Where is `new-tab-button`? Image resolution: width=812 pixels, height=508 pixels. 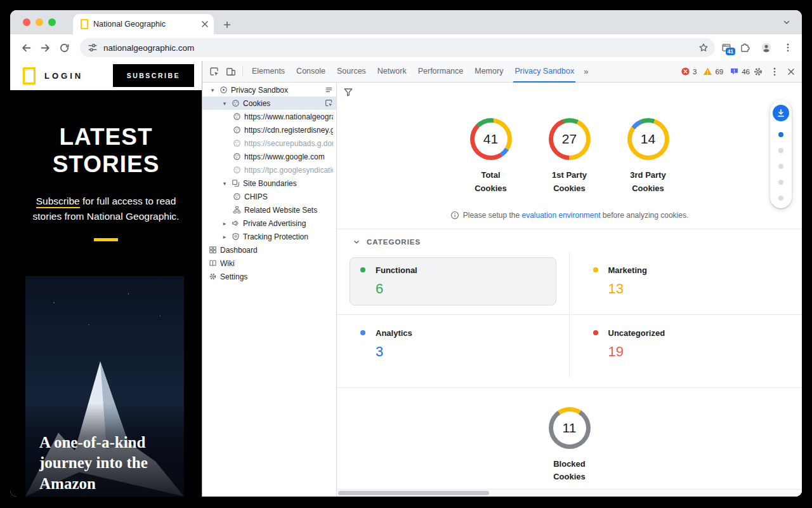
new-tab-button is located at coordinates (227, 25).